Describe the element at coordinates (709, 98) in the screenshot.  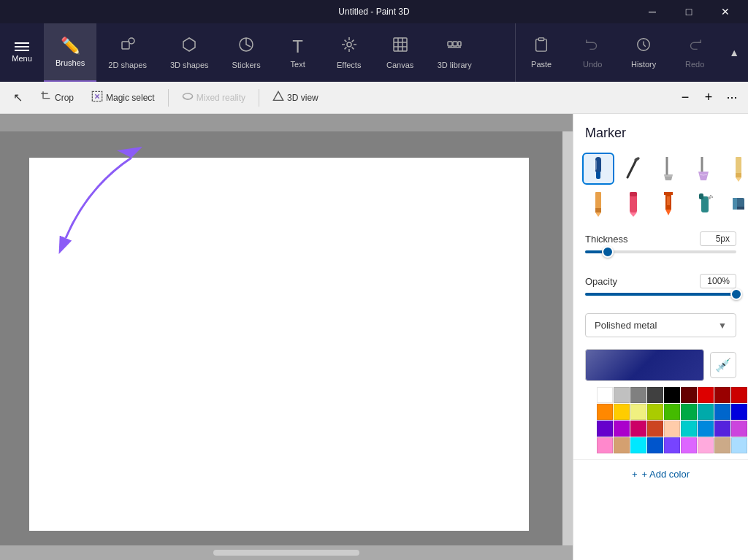
I see `zoom-plus-button: +` at that location.